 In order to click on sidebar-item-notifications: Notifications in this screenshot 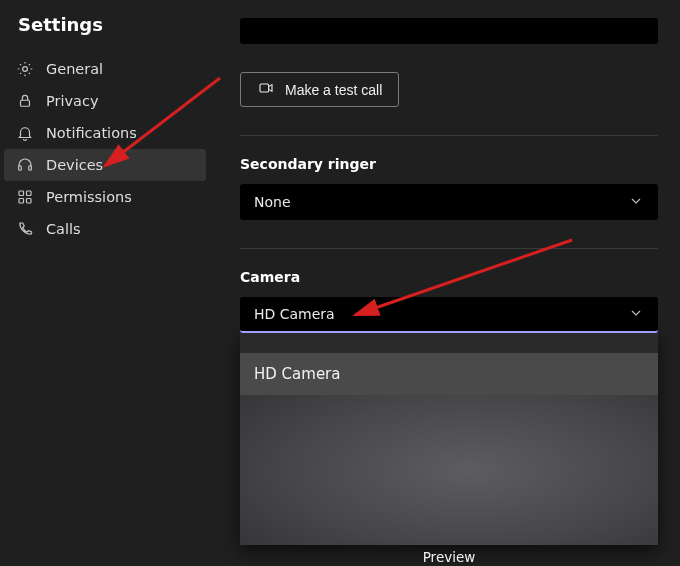, I will do `click(105, 133)`.